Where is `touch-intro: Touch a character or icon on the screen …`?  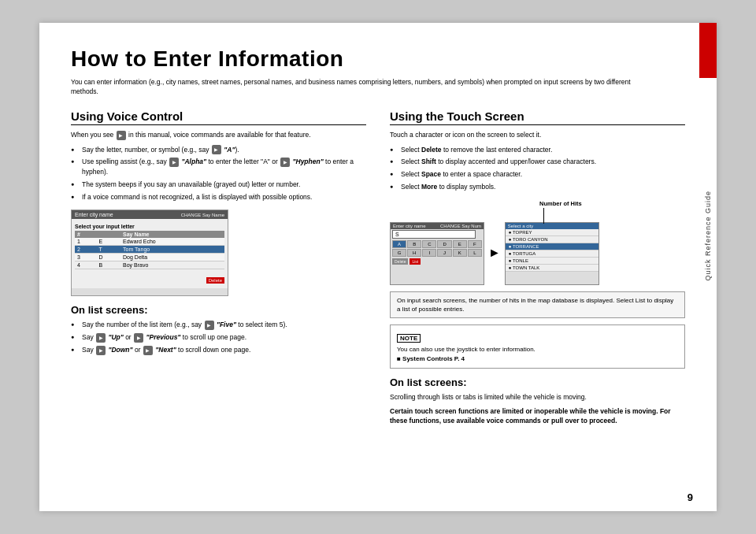
touch-intro: Touch a character or icon on the screen … is located at coordinates (537, 135).